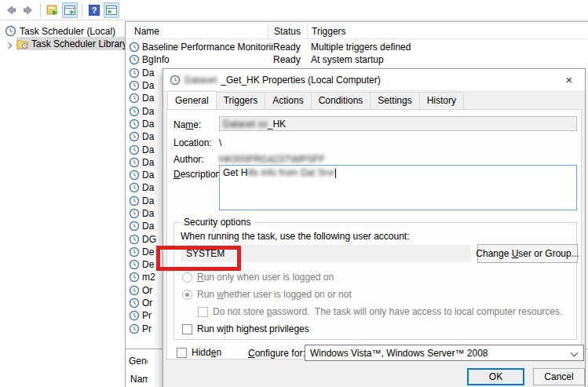  Describe the element at coordinates (276, 353) in the screenshot. I see `configure-for-label: Configure for:` at that location.